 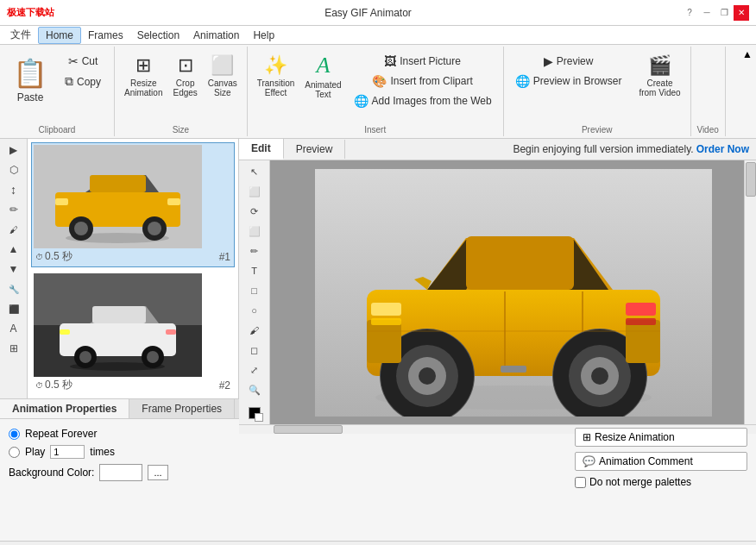 I want to click on tool-colors, so click(x=255, y=413).